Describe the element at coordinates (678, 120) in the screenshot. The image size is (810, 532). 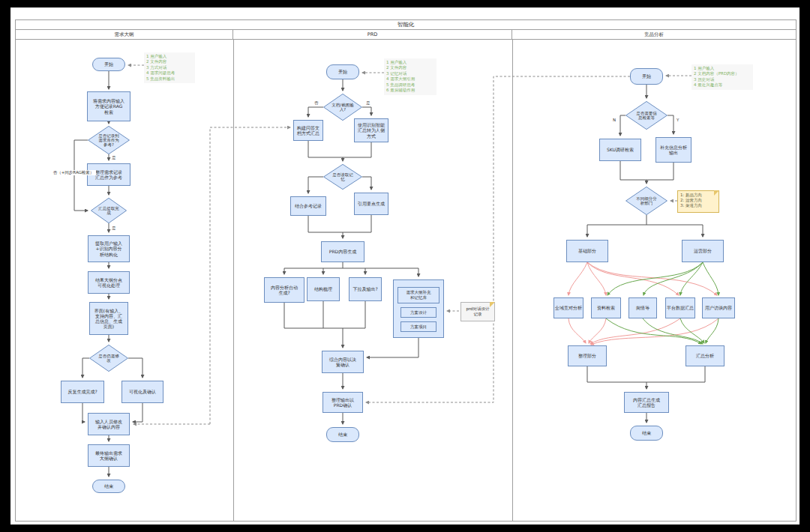
I see `edge-label-y: Y` at that location.